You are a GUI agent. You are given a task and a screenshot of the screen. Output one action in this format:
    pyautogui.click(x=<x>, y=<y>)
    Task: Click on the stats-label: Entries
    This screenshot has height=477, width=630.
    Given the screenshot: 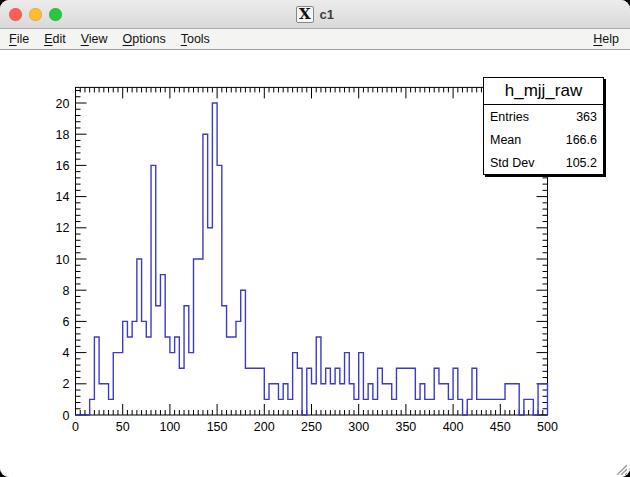 What is the action you would take?
    pyautogui.click(x=510, y=117)
    